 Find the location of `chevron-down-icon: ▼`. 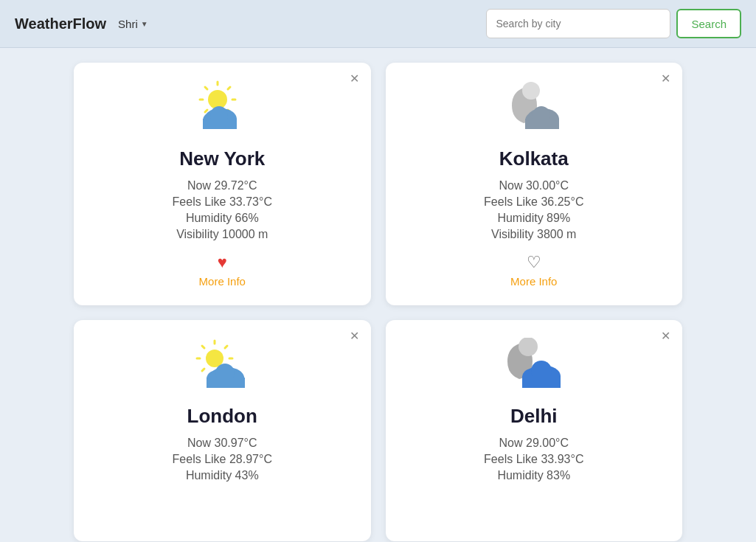

chevron-down-icon: ▼ is located at coordinates (145, 24).